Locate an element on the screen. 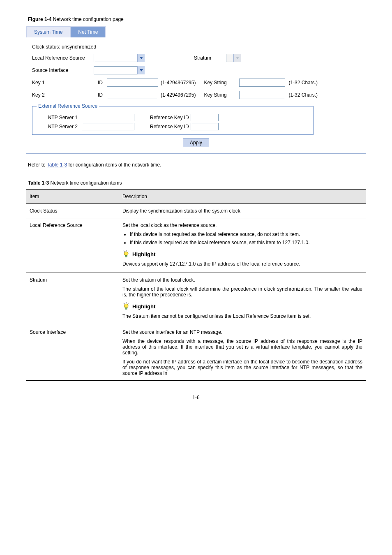 This screenshot has height=555, width=392. ntp-server-2-label: NTP Server 2 is located at coordinates (57, 127).